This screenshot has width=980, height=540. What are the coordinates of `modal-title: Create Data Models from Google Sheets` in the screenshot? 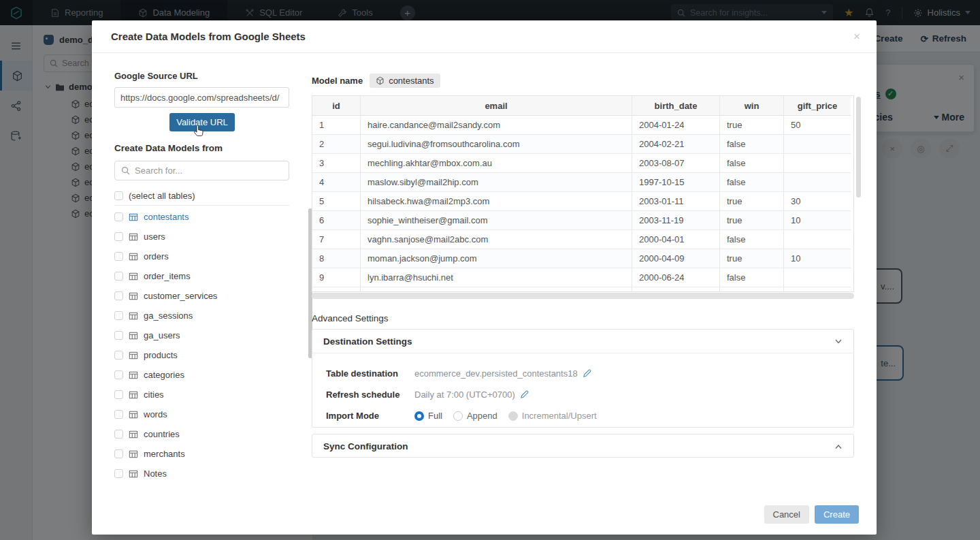 It's located at (208, 37).